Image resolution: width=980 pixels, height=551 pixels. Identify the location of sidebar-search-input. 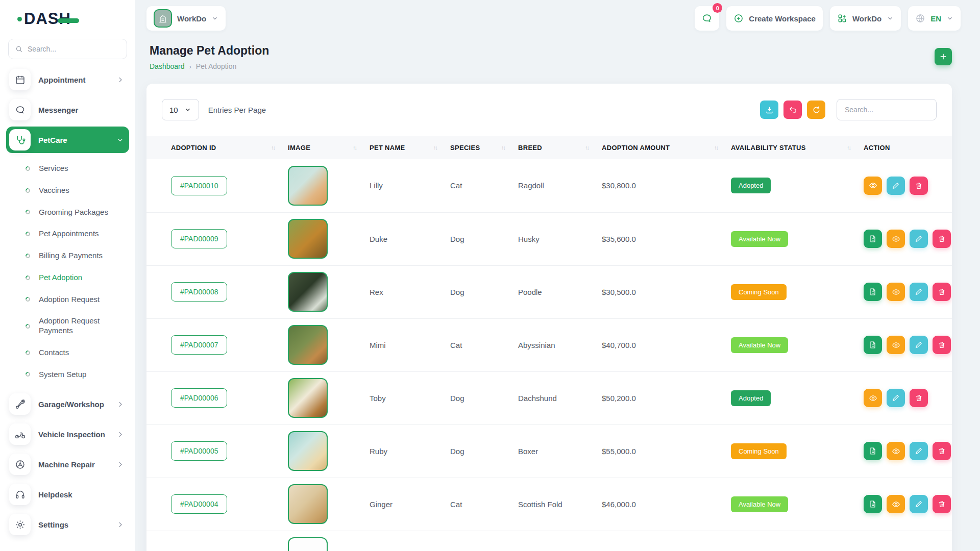
(74, 49).